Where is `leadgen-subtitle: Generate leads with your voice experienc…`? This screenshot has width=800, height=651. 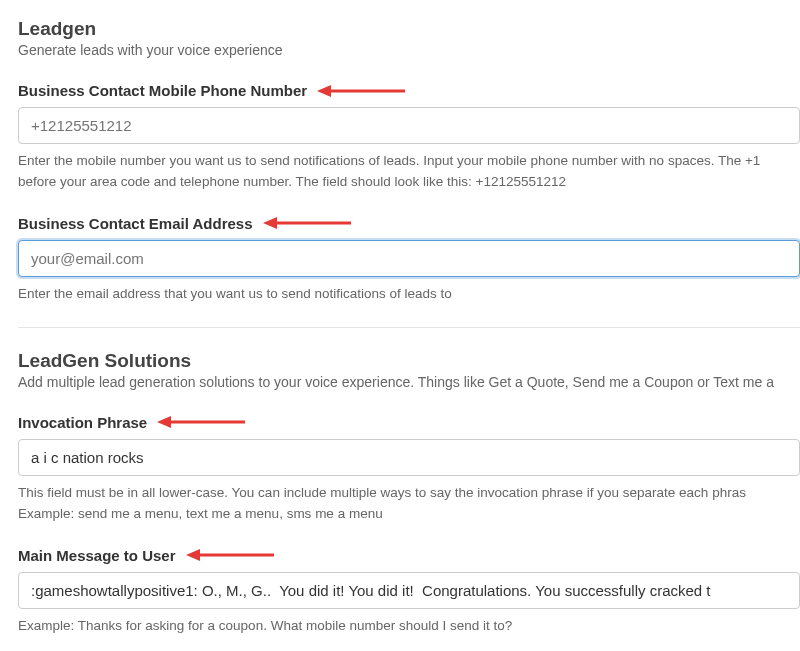 leadgen-subtitle: Generate leads with your voice experienc… is located at coordinates (409, 50).